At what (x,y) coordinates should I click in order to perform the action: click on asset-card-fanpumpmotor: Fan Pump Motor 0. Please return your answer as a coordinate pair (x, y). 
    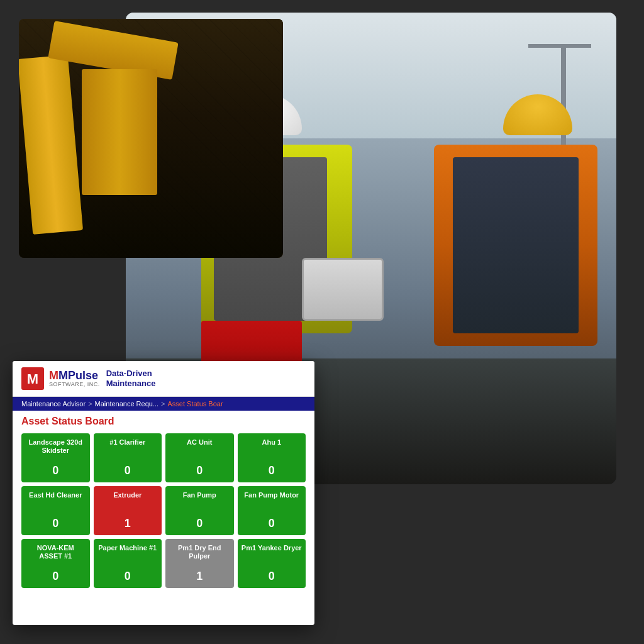
    Looking at the image, I should click on (272, 511).